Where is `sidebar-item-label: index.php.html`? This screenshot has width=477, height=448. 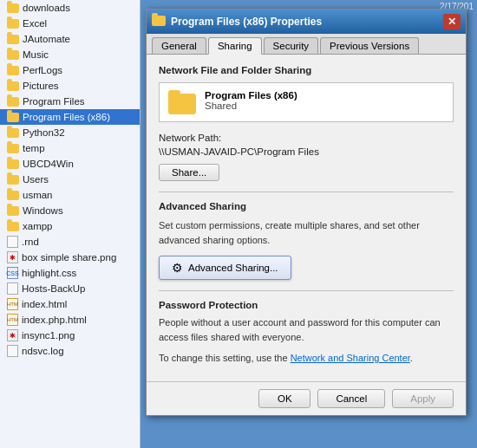 sidebar-item-label: index.php.html is located at coordinates (54, 320).